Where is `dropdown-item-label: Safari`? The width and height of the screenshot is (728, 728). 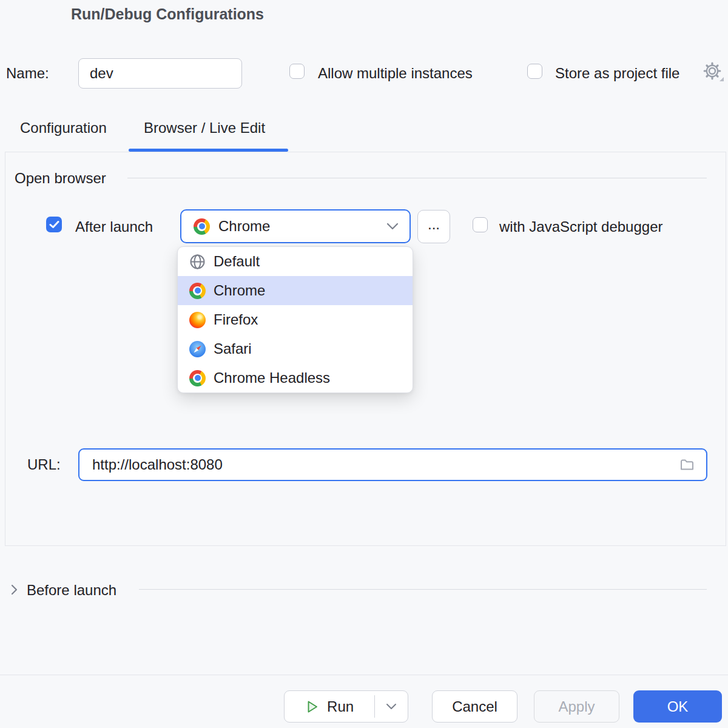 dropdown-item-label: Safari is located at coordinates (233, 349).